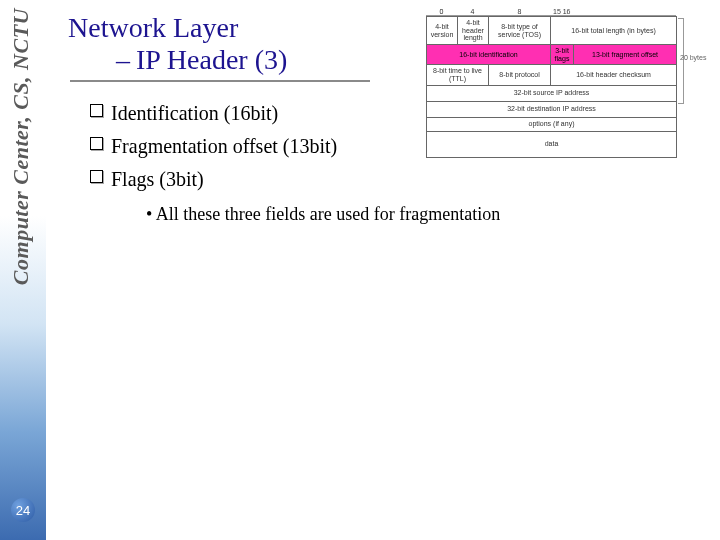 The image size is (720, 540). I want to click on cell-version: 4-bit version, so click(442, 31).